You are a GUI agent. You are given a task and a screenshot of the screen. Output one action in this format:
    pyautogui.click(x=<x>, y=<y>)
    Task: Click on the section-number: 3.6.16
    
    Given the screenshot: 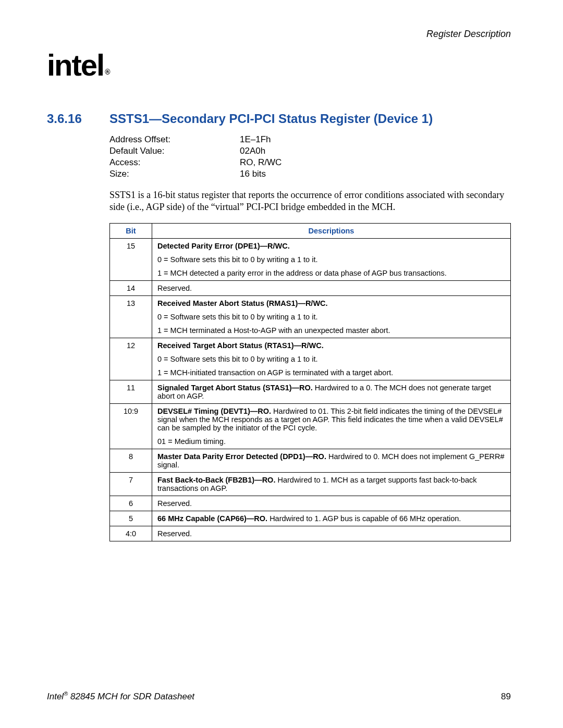 What is the action you would take?
    pyautogui.click(x=78, y=119)
    